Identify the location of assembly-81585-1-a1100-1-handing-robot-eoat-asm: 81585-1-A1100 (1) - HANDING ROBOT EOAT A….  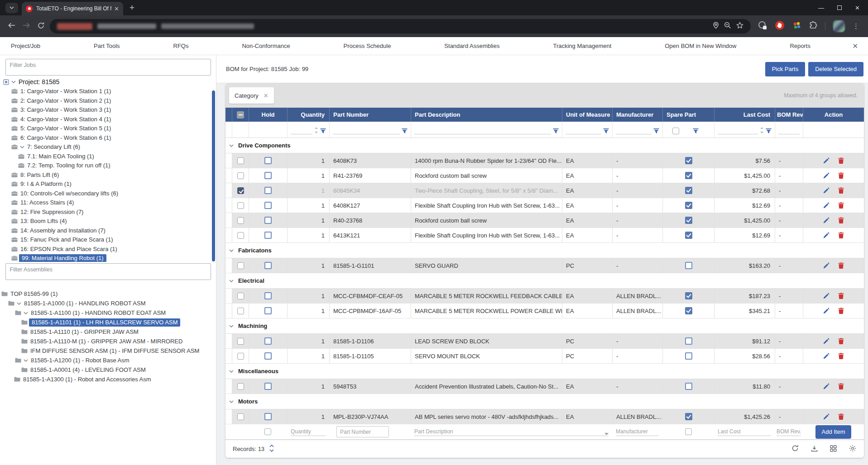
(108, 313).